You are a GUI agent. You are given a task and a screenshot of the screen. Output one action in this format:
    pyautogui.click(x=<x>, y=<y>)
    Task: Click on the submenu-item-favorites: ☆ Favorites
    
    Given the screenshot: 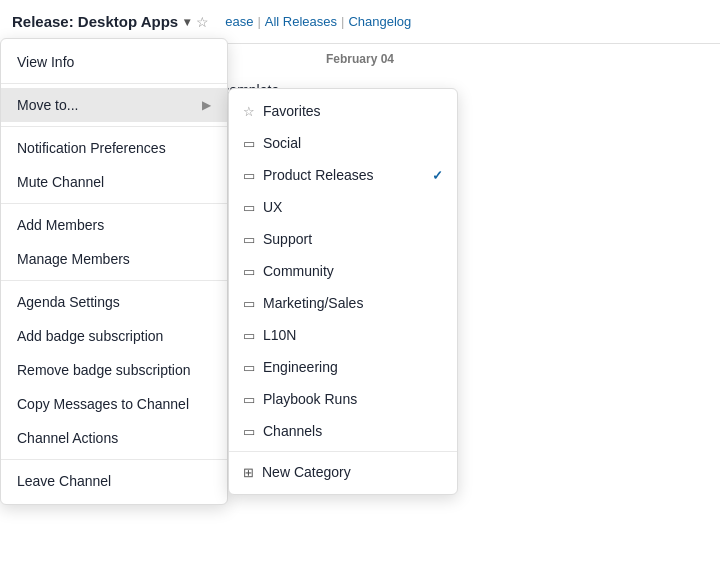 What is the action you would take?
    pyautogui.click(x=343, y=111)
    